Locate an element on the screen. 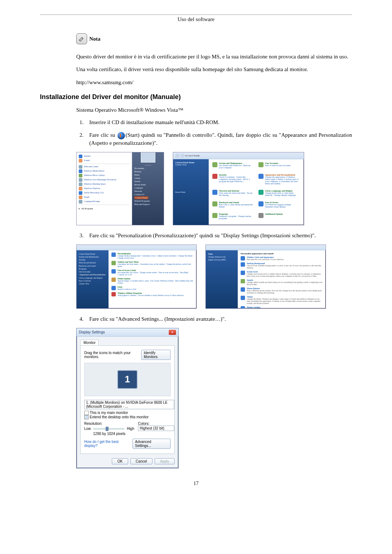 This screenshot has width=392, height=554. apply-button: Apply is located at coordinates (165, 461).